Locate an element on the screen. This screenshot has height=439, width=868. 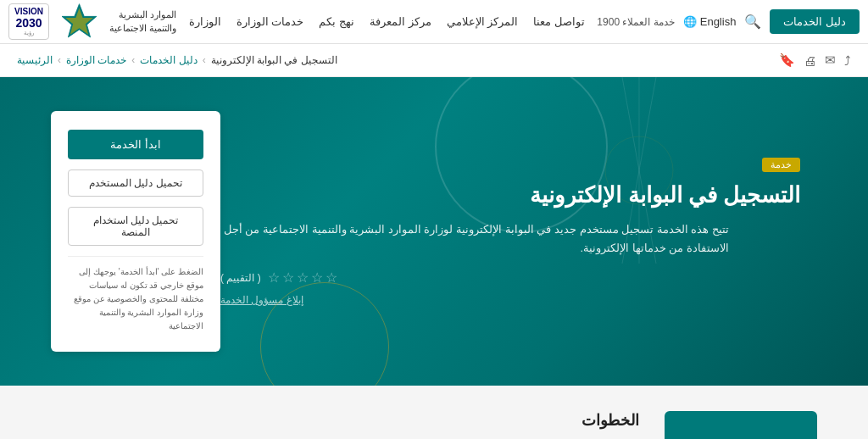
service-badge: خدمة is located at coordinates (782, 164).